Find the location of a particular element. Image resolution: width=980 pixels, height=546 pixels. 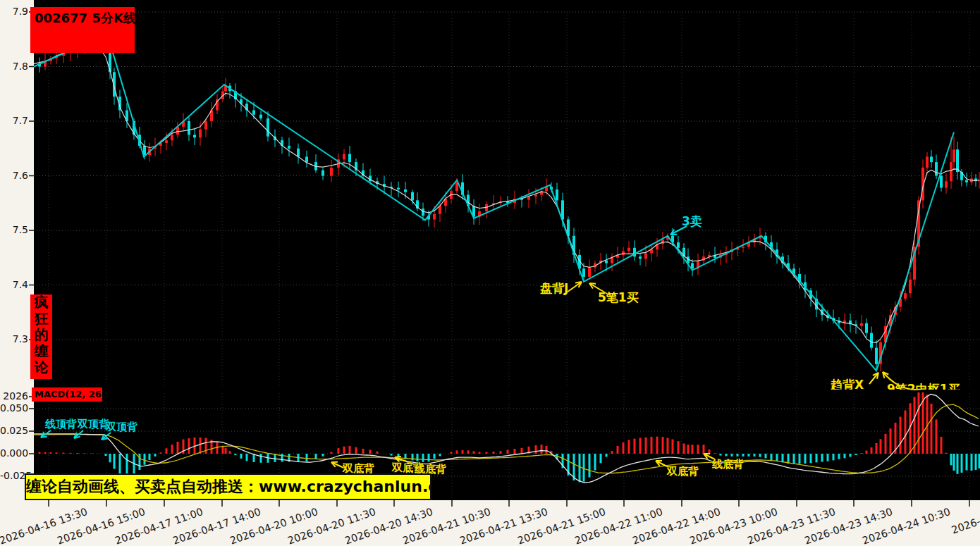

chart-title: 002677 5分K线图 is located at coordinates (85, 18).